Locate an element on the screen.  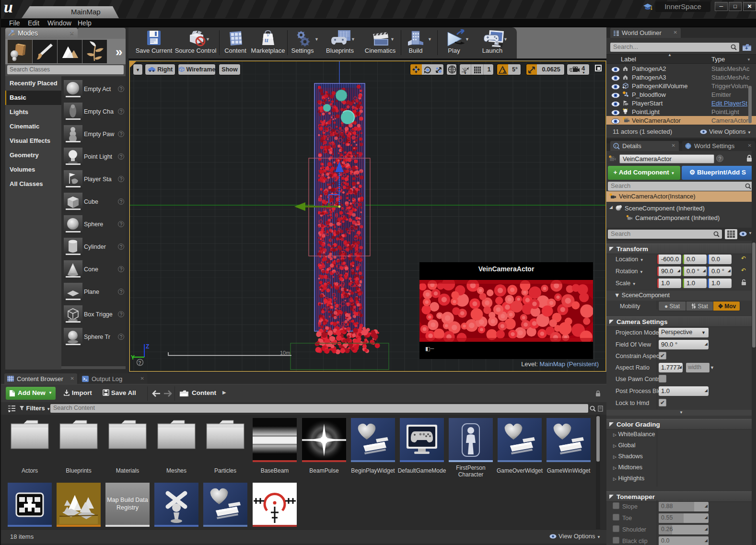
svg-text: i is located at coordinates (616, 146).